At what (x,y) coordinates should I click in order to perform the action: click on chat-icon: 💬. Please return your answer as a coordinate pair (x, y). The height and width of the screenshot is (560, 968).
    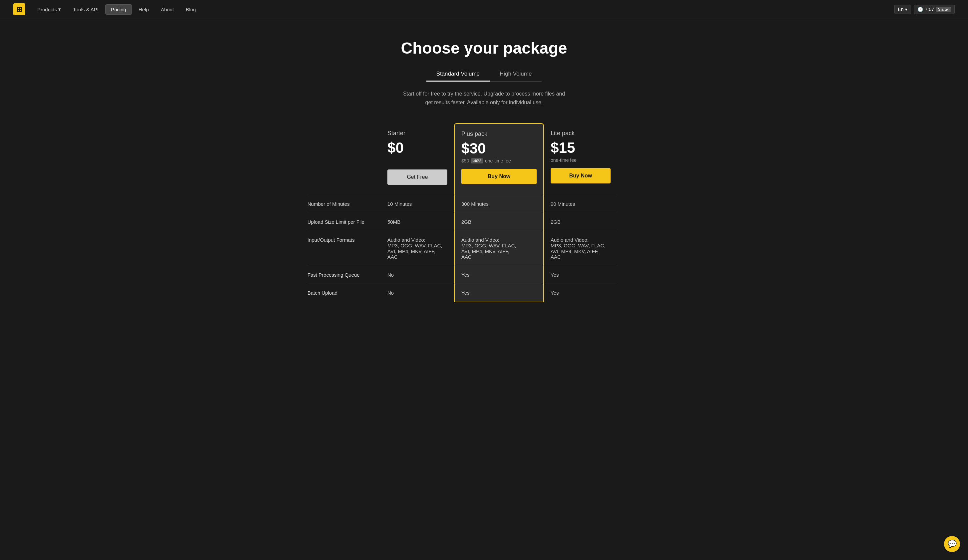
    Looking at the image, I should click on (952, 544).